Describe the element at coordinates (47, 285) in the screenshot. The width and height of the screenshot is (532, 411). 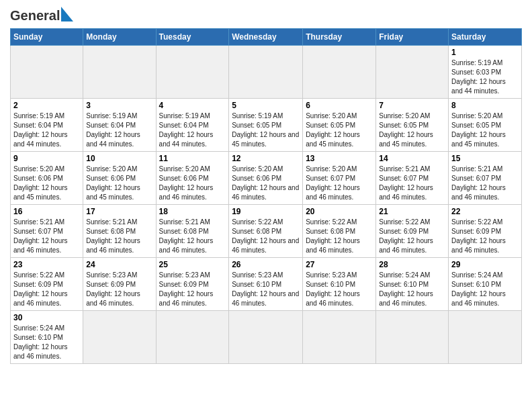
I see `day-cell: 23Sunrise: 5:22 AM Sunset: 6:09 PM Dayli…` at that location.